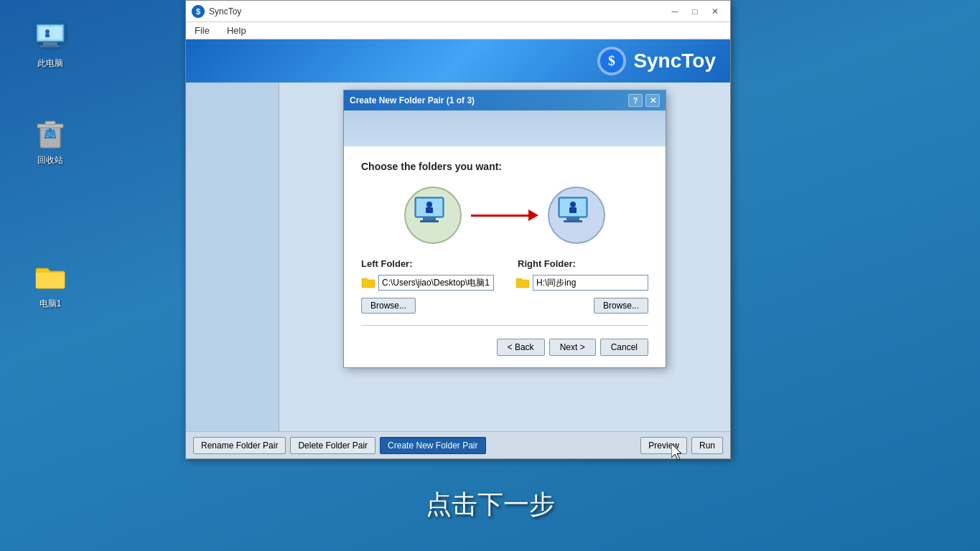 This screenshot has height=551, width=980. Describe the element at coordinates (521, 347) in the screenshot. I see `back-button: < Back` at that location.